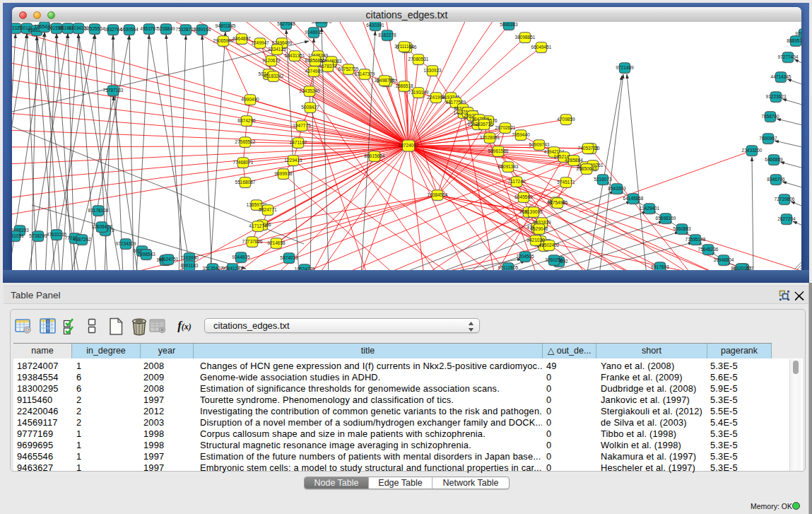  I want to click on svg-text: 5738299, so click(38, 236).